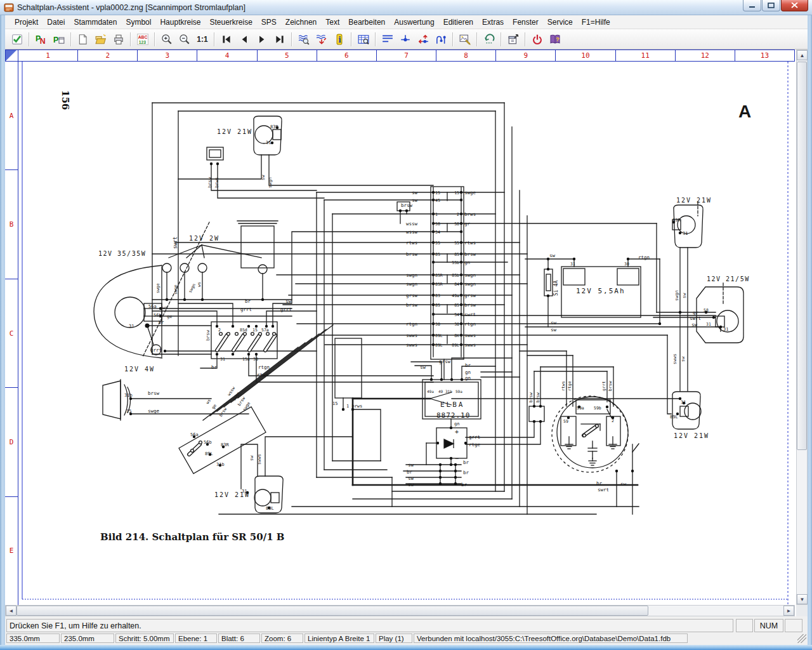  I want to click on close-button, so click(794, 6).